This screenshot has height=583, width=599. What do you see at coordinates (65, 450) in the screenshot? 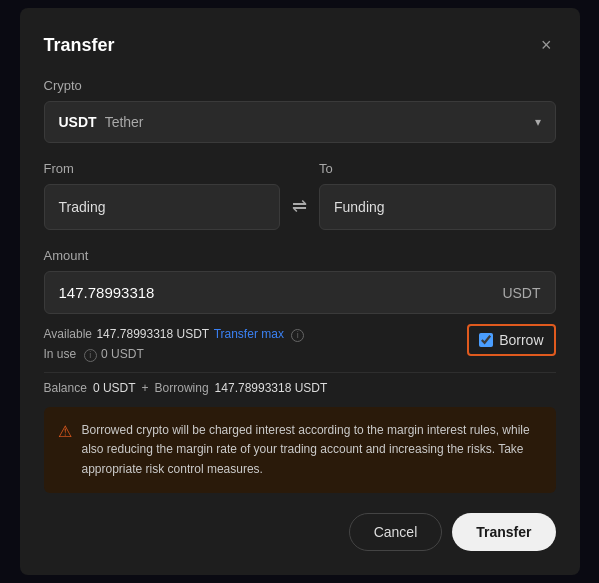
I see `warning-icon: ⚠` at bounding box center [65, 450].